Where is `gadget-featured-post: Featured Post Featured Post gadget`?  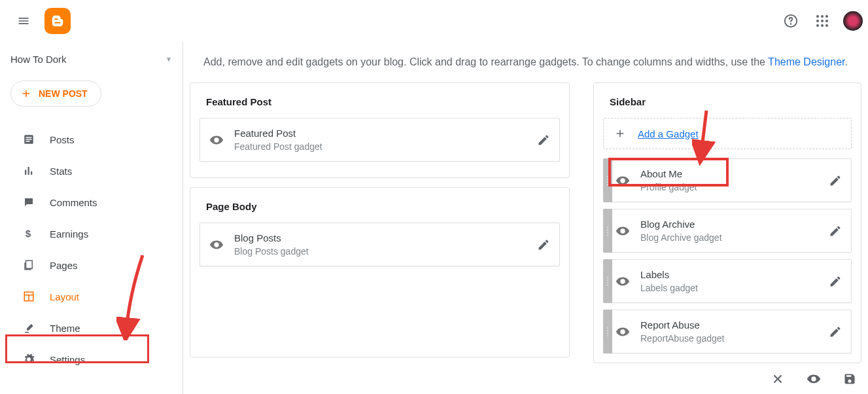
gadget-featured-post: Featured Post Featured Post gadget is located at coordinates (379, 140).